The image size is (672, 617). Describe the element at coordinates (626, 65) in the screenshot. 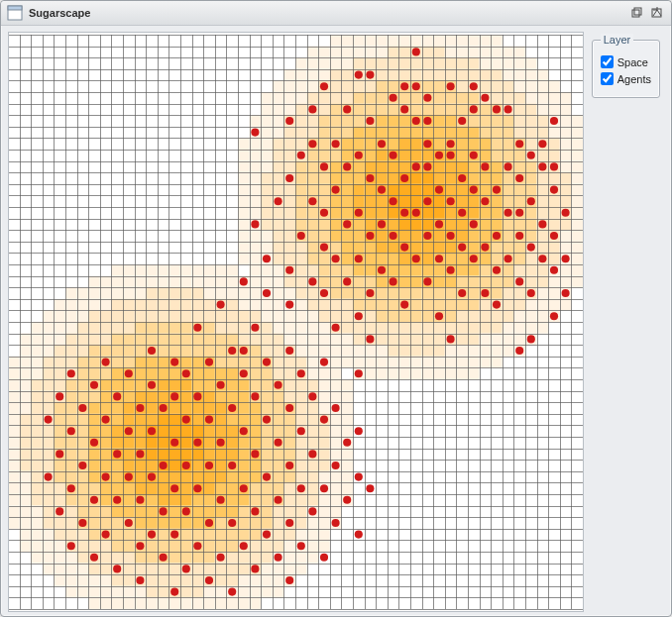

I see `layers-fieldset: Layer SpaceAgents` at that location.